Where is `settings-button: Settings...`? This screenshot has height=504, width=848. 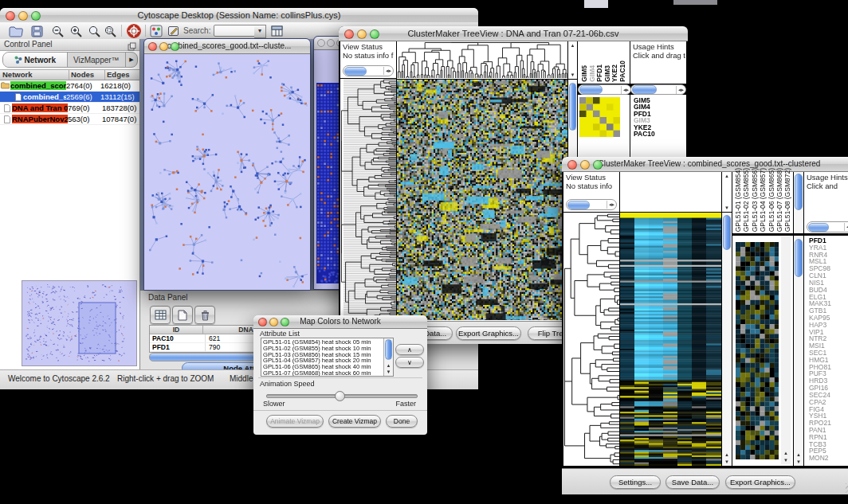
settings-button: Settings... is located at coordinates (635, 483).